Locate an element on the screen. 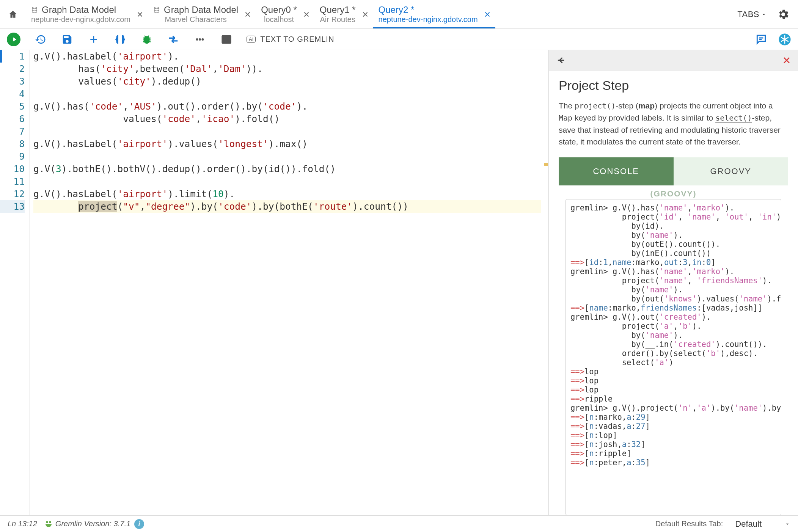 This screenshot has width=798, height=532. braces-button is located at coordinates (120, 39).